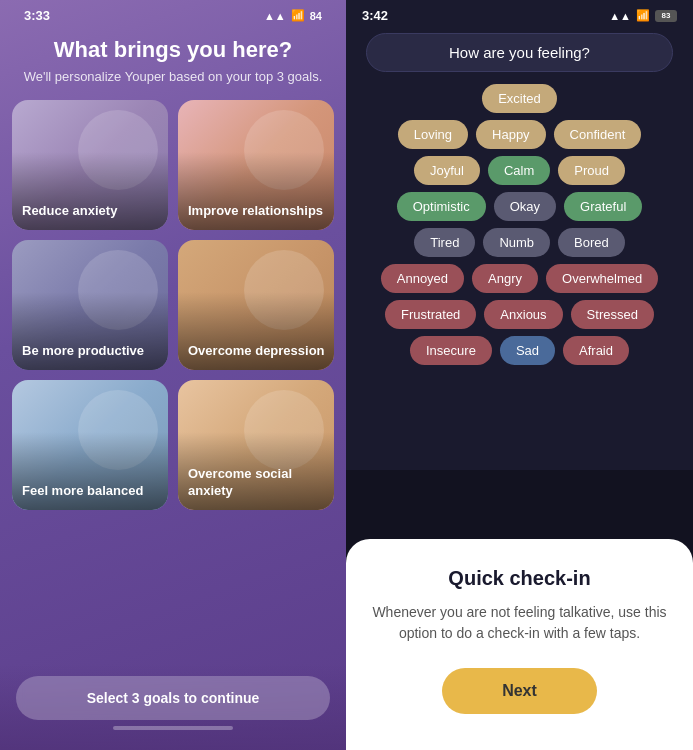 The height and width of the screenshot is (750, 693). Describe the element at coordinates (375, 16) in the screenshot. I see `time-right: 3:42` at that location.